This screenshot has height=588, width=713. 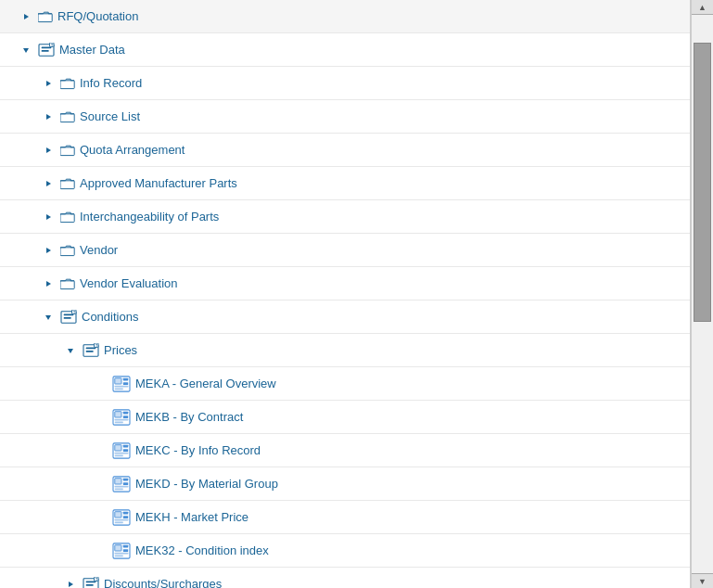 I want to click on tree-row: Vendor, so click(x=345, y=250).